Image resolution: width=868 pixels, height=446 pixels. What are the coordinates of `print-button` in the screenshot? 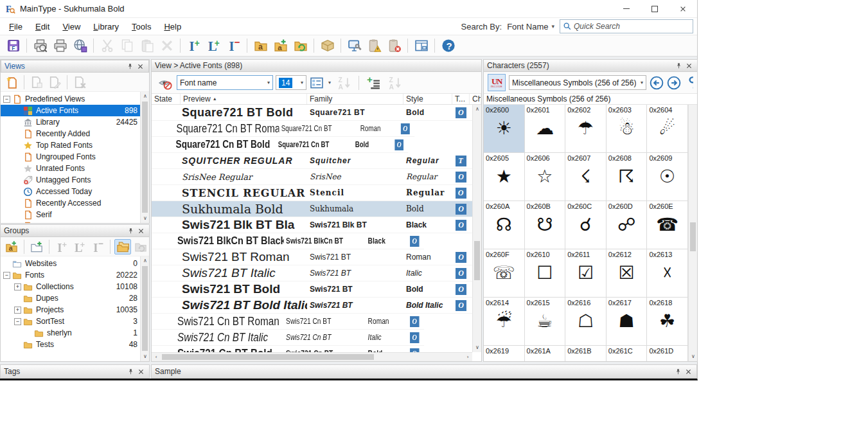 It's located at (60, 46).